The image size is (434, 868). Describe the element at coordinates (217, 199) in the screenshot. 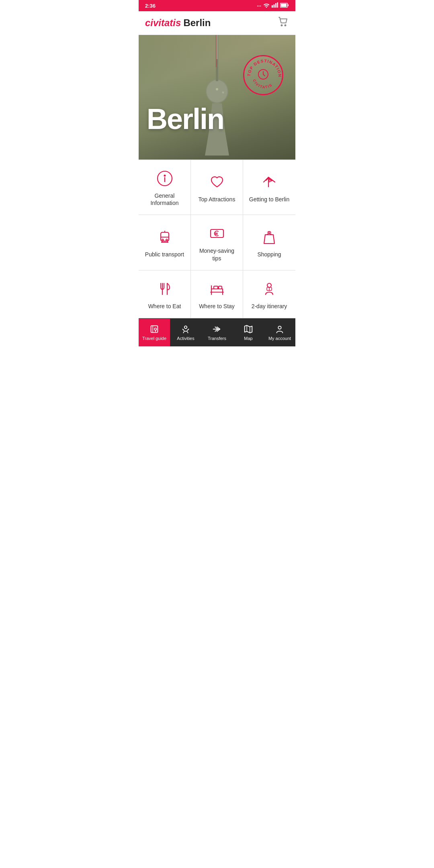

I see `menu-label-top-attractions: Top Attractions` at that location.